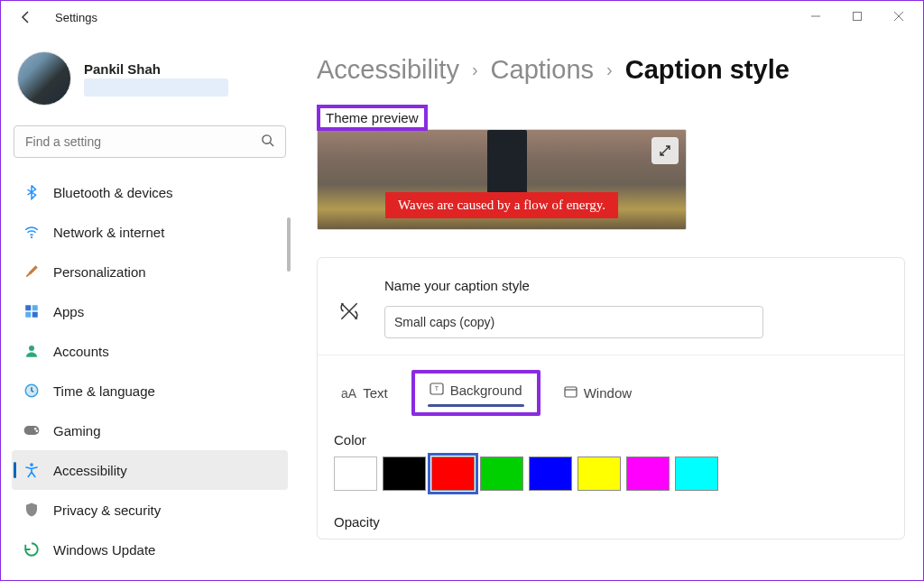 This screenshot has height=581, width=924. What do you see at coordinates (44, 78) in the screenshot?
I see `avatar` at bounding box center [44, 78].